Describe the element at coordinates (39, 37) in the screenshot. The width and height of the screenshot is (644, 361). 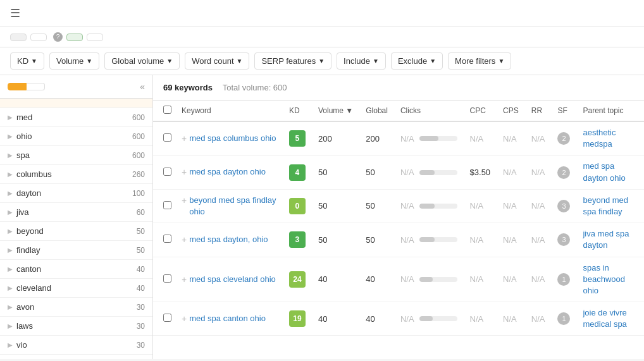
I see `tab-questions` at that location.